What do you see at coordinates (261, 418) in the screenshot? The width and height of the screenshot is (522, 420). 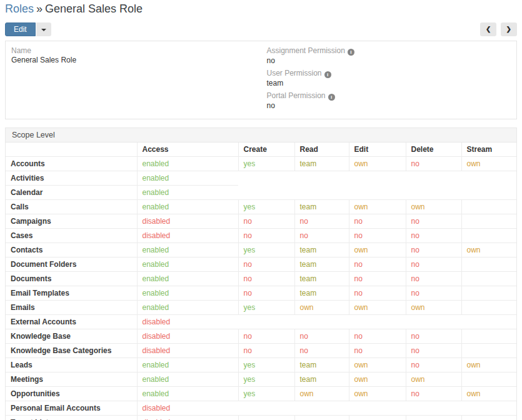 I see `table-row: Target Listsdisablednononono` at bounding box center [261, 418].